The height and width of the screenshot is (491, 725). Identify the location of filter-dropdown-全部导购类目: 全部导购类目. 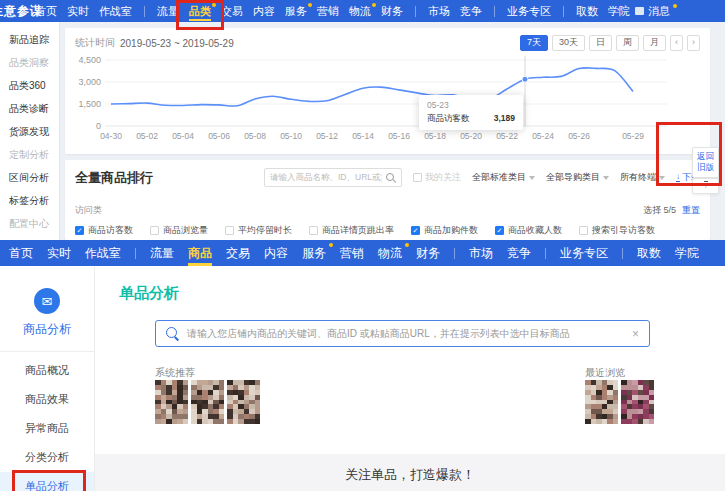
(578, 178).